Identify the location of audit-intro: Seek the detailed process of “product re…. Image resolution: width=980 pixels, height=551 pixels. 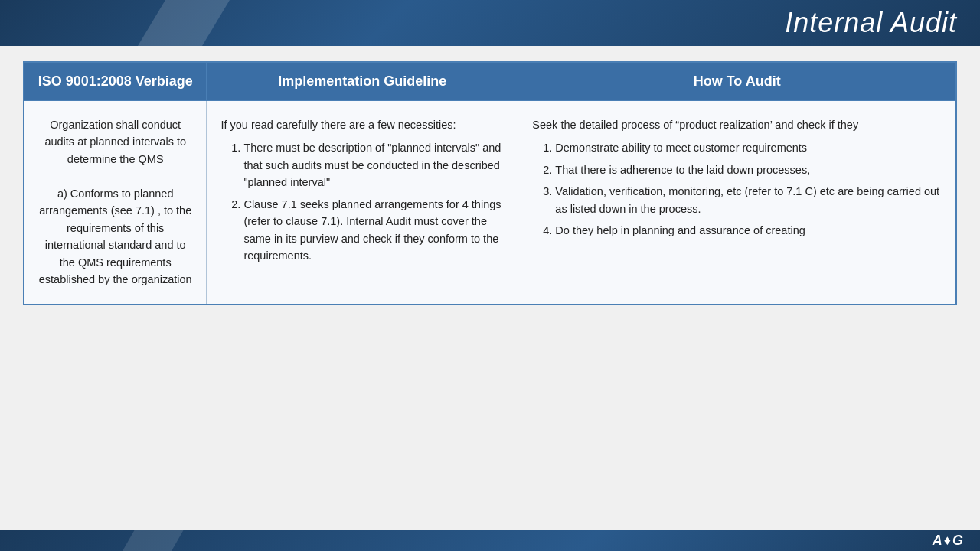
(695, 125).